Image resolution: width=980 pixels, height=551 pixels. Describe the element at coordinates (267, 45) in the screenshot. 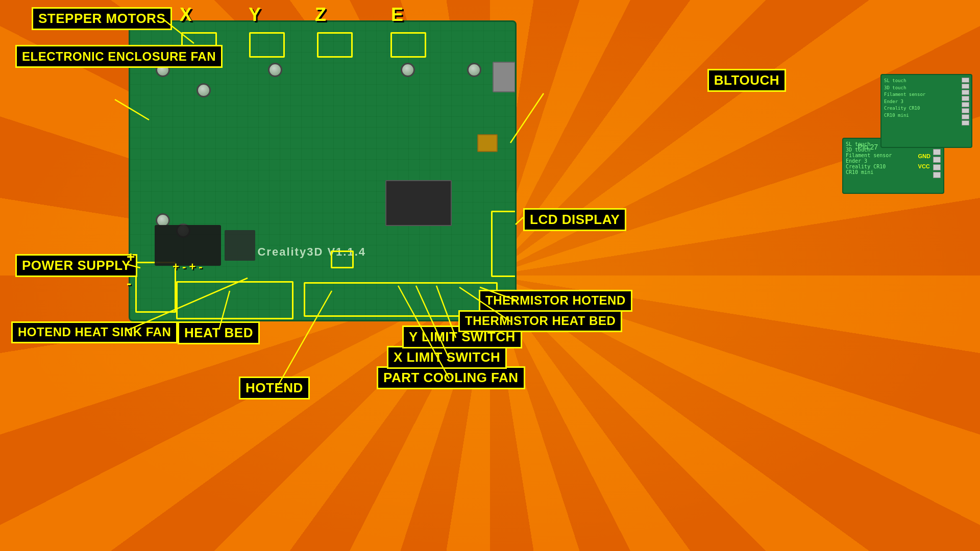

I see `connector-y-highlight` at that location.